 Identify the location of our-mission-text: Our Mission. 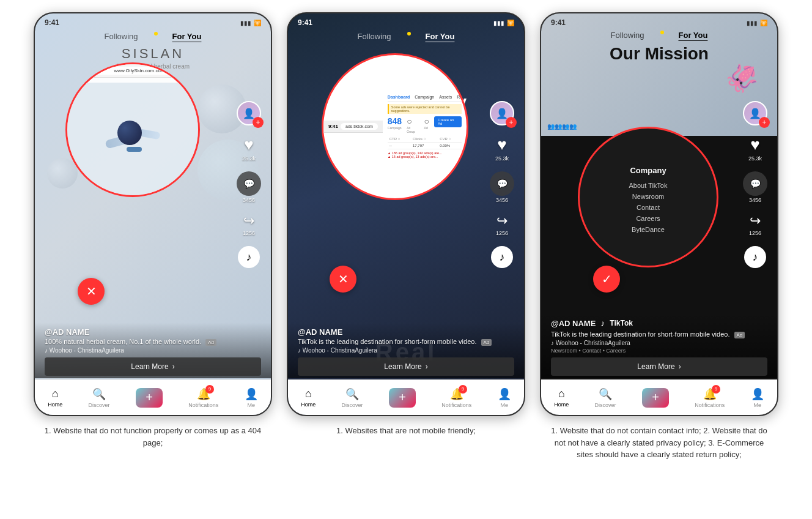
(659, 54).